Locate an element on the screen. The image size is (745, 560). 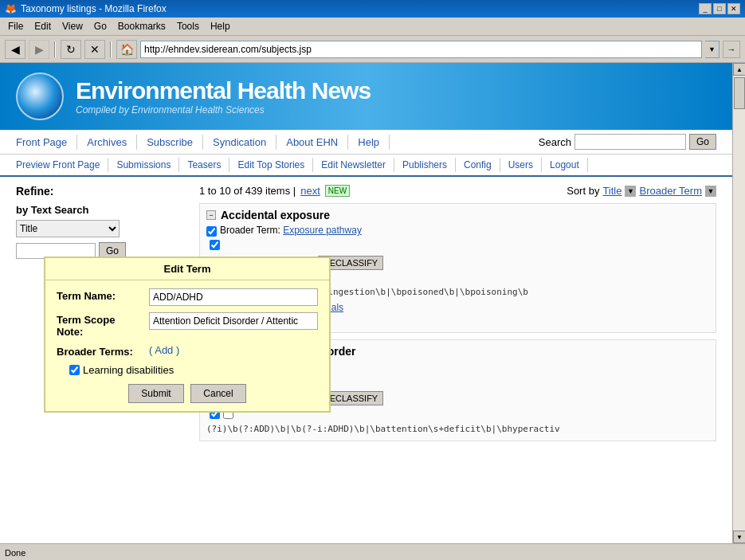
sort-title-link: Title is located at coordinates (612, 191).